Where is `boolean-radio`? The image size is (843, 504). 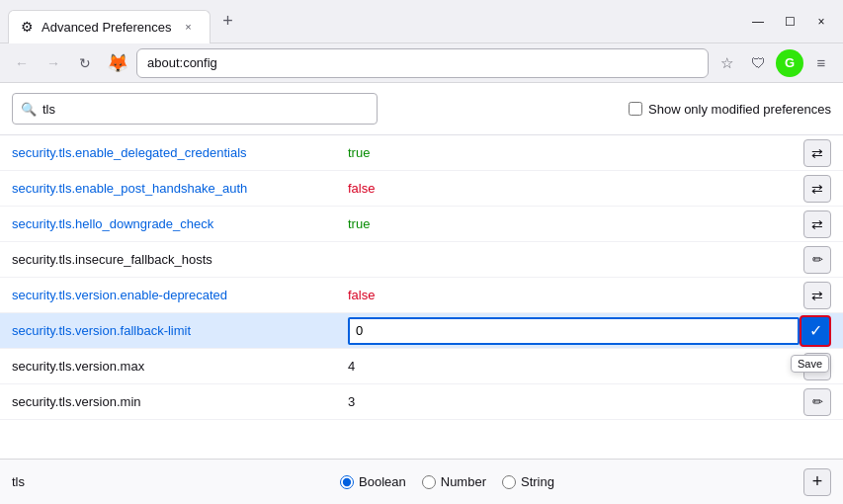
boolean-radio is located at coordinates (347, 482).